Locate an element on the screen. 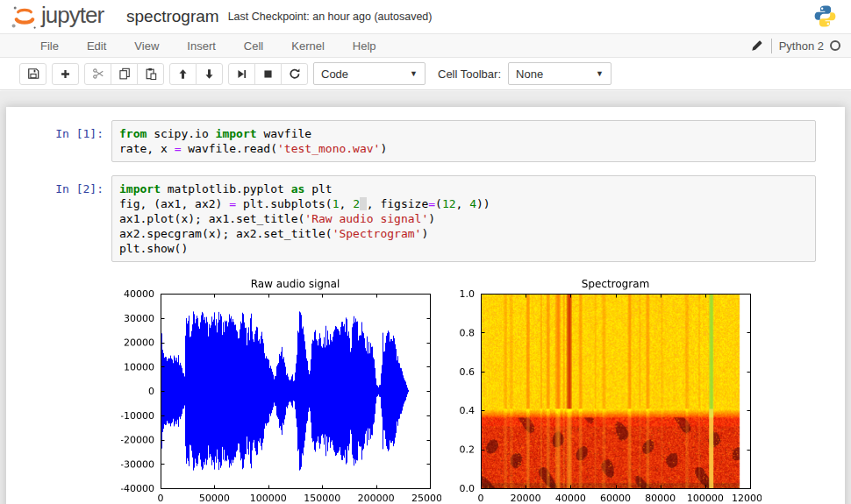  add-cell-button is located at coordinates (65, 74).